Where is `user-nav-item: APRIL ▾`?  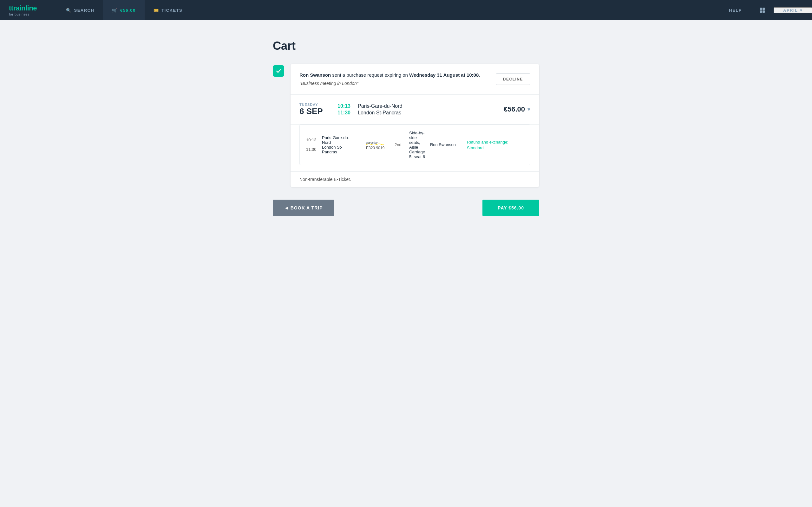
user-nav-item: APRIL ▾ is located at coordinates (793, 10).